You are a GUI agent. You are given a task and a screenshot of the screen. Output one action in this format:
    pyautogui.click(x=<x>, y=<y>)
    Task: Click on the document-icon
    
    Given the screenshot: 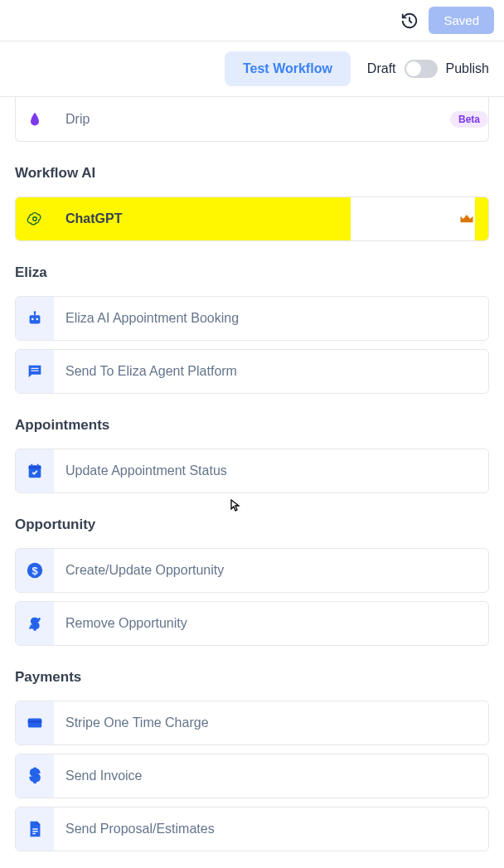 What is the action you would take?
    pyautogui.click(x=35, y=829)
    